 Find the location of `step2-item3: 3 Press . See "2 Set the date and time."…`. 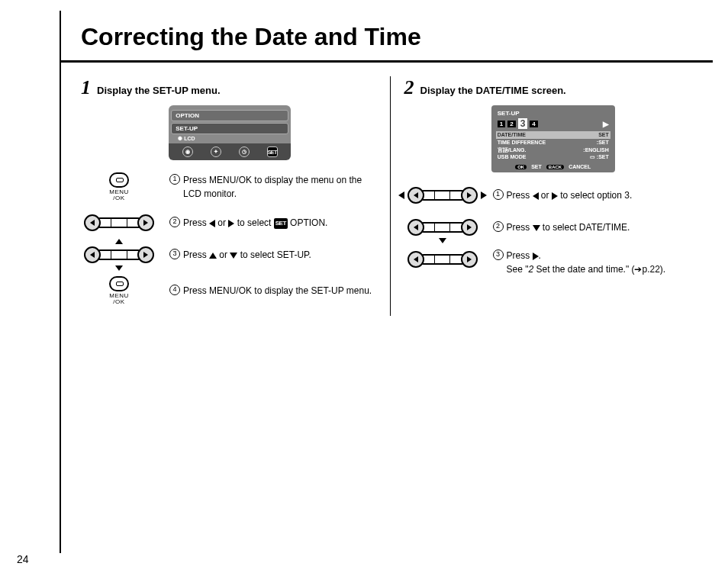

step2-item3: 3 Press . See "2 Set the date and time."… is located at coordinates (554, 262).